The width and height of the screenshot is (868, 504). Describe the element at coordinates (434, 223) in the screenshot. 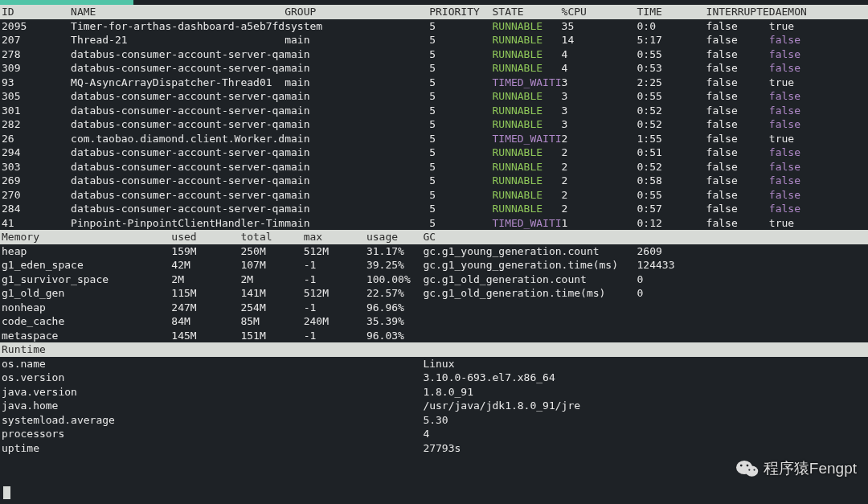

I see `thread-row: 41 Pinpoint-PinpointClientHandler-Timmai…` at that location.